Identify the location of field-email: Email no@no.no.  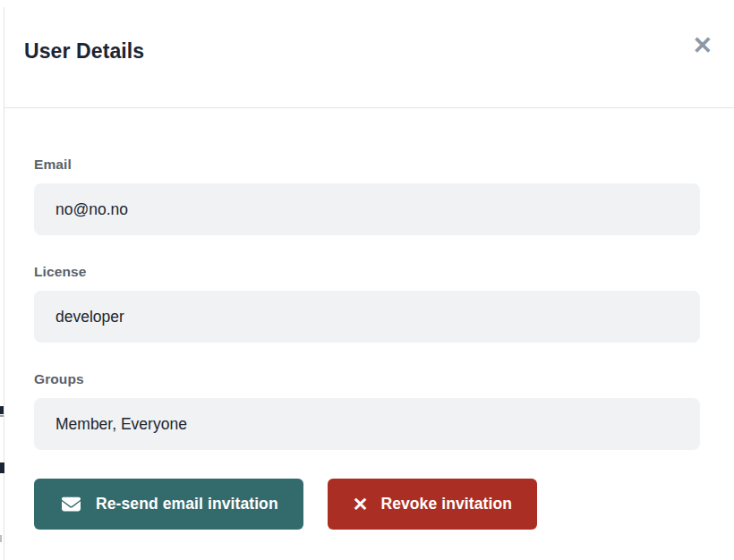
(367, 196).